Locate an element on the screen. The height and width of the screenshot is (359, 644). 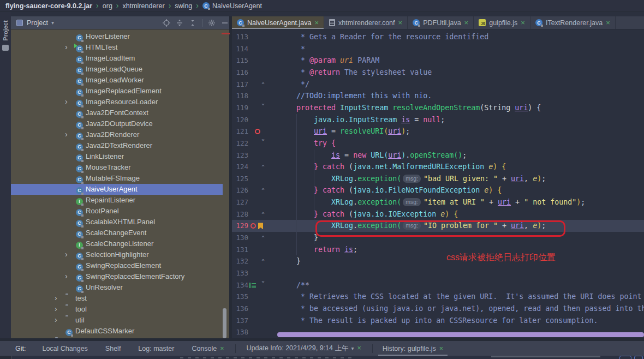
gear-icon is located at coordinates (212, 23).